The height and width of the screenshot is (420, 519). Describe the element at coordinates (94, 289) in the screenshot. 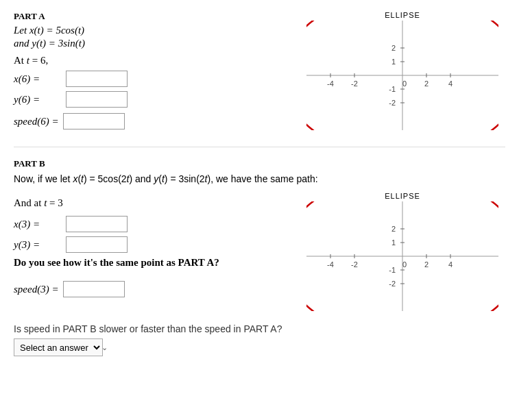

I see `part-b-speed-input` at that location.